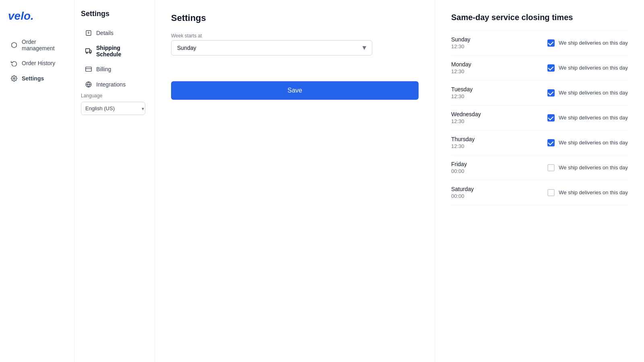  What do you see at coordinates (499, 121) in the screenshot?
I see `day-time-wednesday: 12:30` at bounding box center [499, 121].